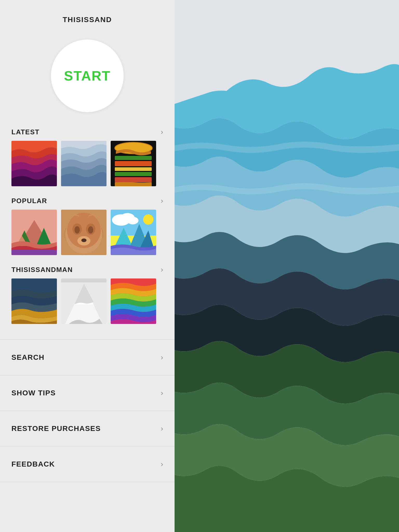  I want to click on menu-item-show-tips: SHOW TIPS ›, so click(87, 393).